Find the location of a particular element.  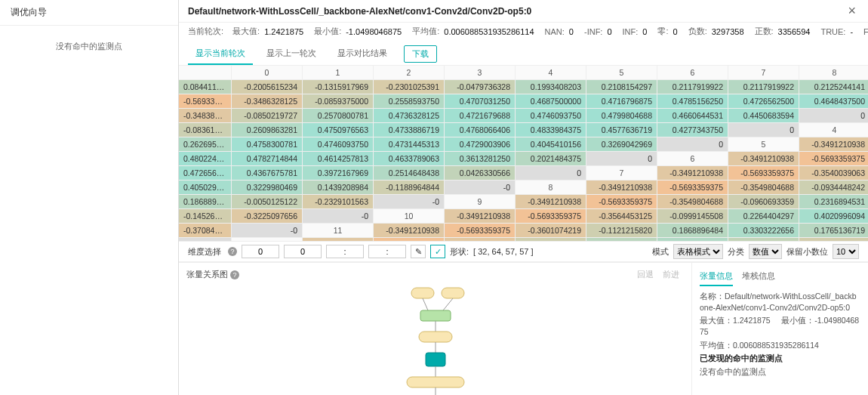

table-cell: -0.3483886719 is located at coordinates (205, 116).